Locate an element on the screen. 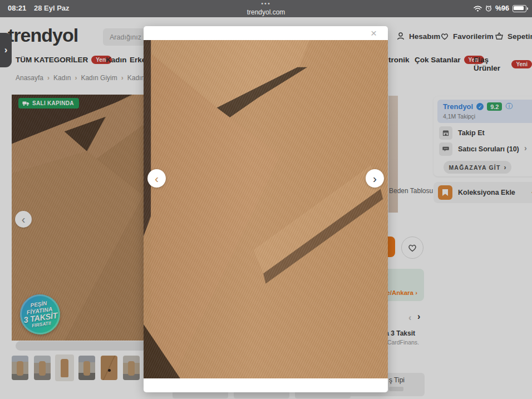 The height and width of the screenshot is (399, 532). modal-prev-button: ‹ is located at coordinates (157, 178).